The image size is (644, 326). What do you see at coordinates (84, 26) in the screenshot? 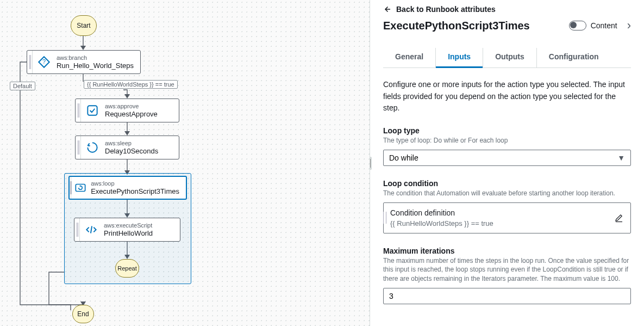
I see `start-label: Start` at bounding box center [84, 26].